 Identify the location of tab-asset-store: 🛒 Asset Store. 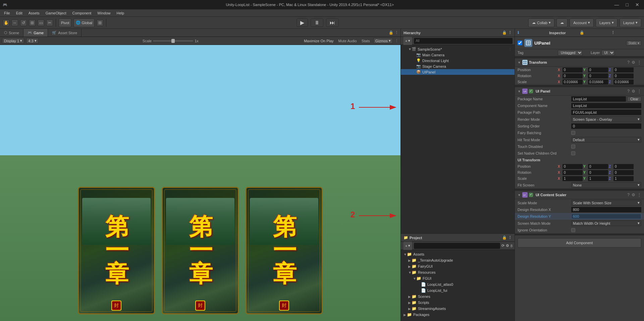
(65, 33).